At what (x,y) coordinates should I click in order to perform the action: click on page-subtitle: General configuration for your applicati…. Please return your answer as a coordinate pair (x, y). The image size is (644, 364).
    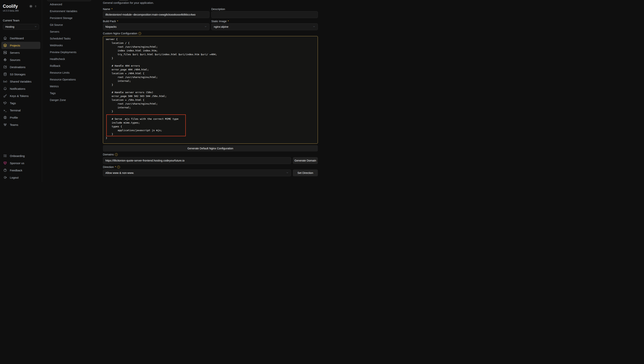
    Looking at the image, I should click on (210, 3).